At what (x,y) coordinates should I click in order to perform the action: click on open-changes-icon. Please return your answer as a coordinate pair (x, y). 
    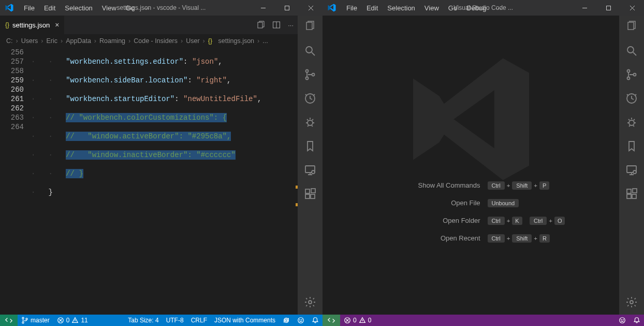
    Looking at the image, I should click on (261, 25).